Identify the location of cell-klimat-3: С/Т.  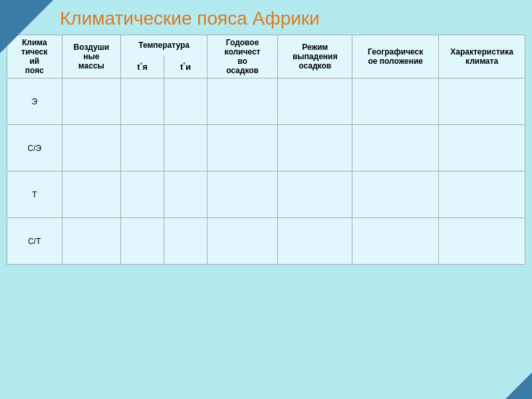
(35, 241).